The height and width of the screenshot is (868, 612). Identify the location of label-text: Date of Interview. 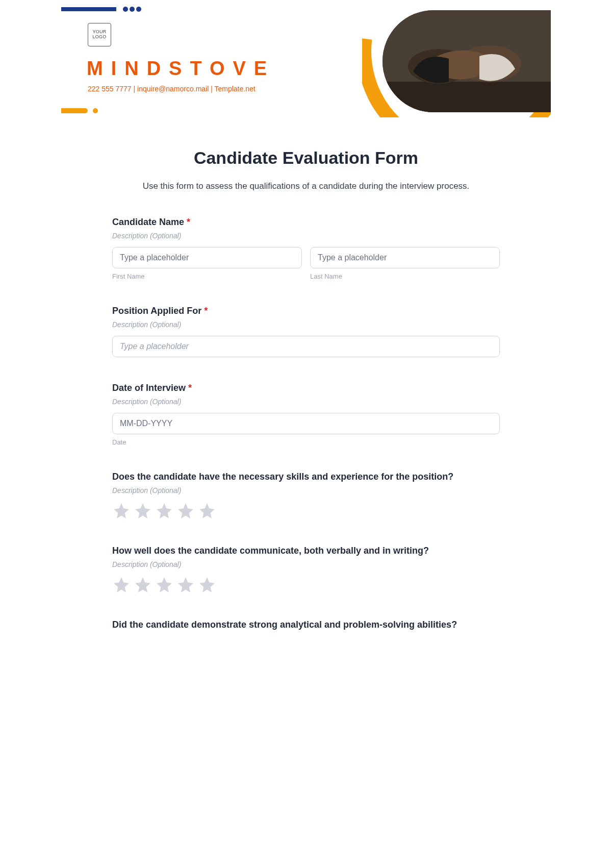
(149, 388).